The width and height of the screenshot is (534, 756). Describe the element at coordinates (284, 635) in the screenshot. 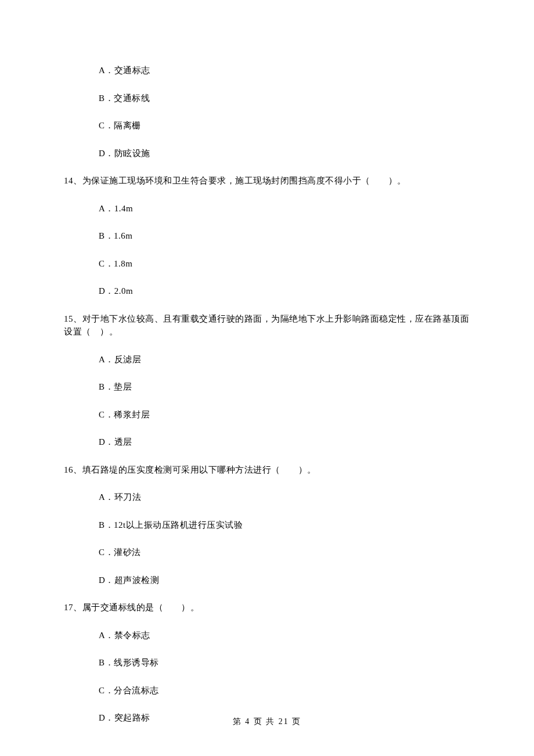

I see `q17-option-a: A．禁令标志` at that location.